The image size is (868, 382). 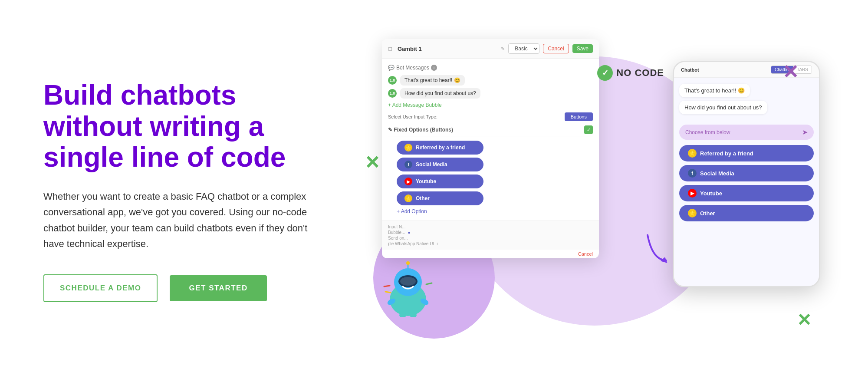 I want to click on schedule-demo-button: SCHEDULE A DEMO, so click(x=101, y=288).